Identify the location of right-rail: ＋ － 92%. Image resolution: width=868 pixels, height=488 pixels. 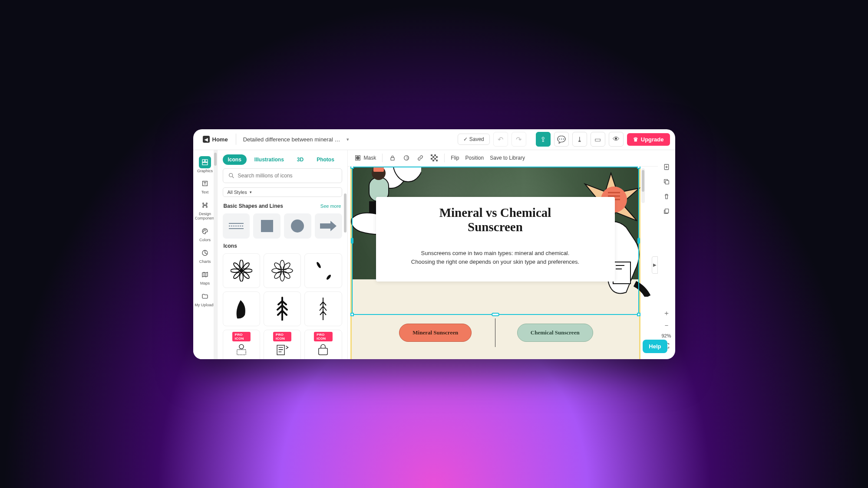
(667, 255).